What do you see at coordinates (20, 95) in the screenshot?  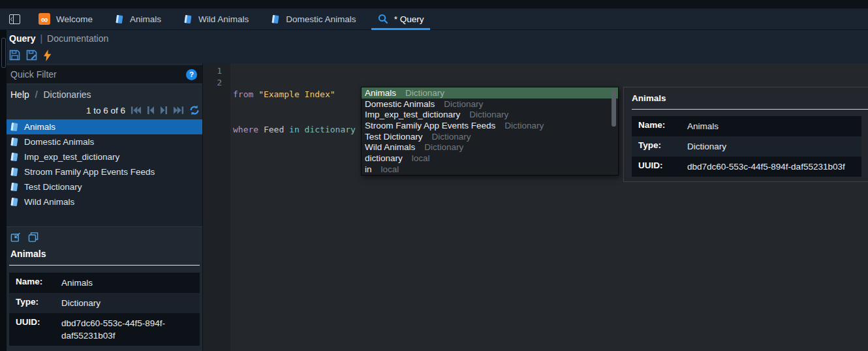 I see `breadcrumb-help: Help` at bounding box center [20, 95].